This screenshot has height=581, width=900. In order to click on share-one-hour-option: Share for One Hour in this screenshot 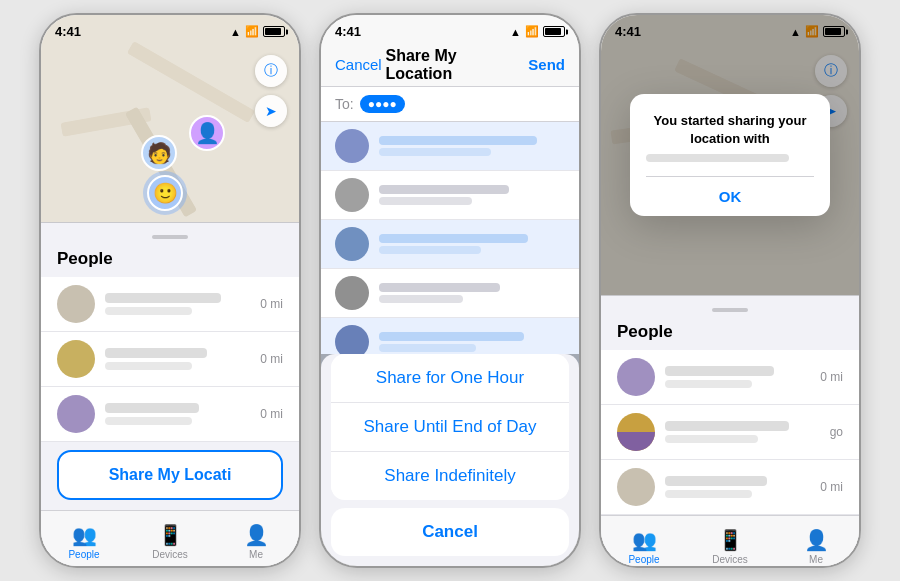, I will do `click(450, 378)`.